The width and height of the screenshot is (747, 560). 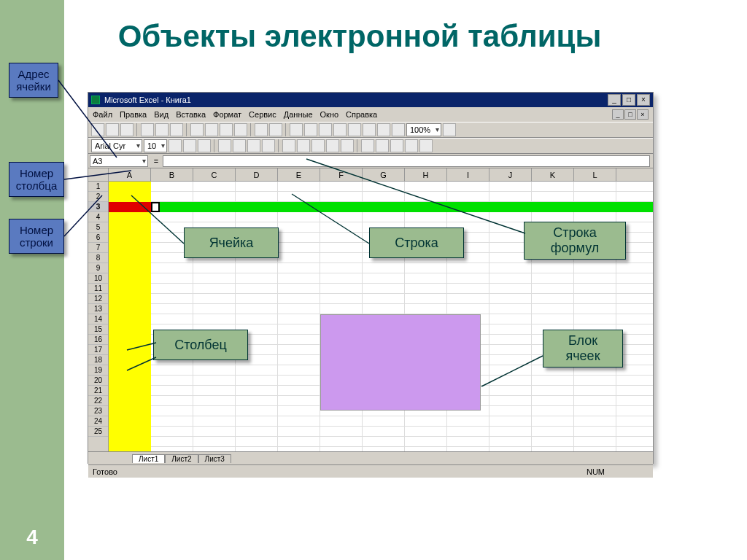 What do you see at coordinates (511, 175) in the screenshot?
I see `colhead-j: J` at bounding box center [511, 175].